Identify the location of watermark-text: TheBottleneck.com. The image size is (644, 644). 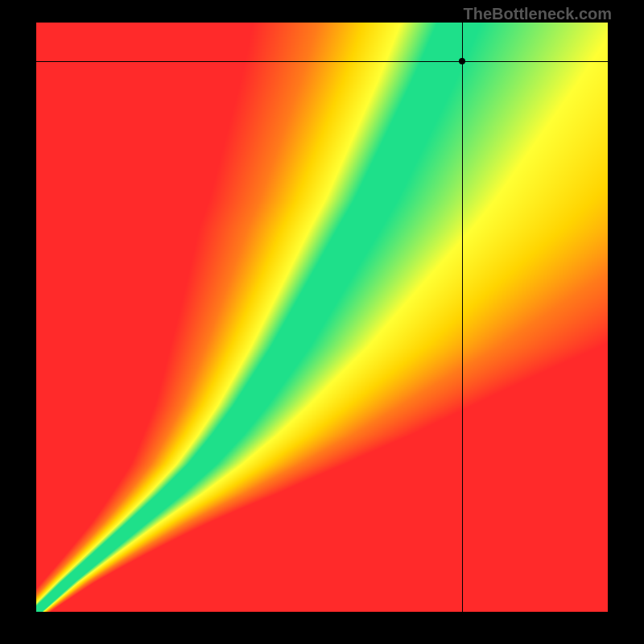
(538, 14).